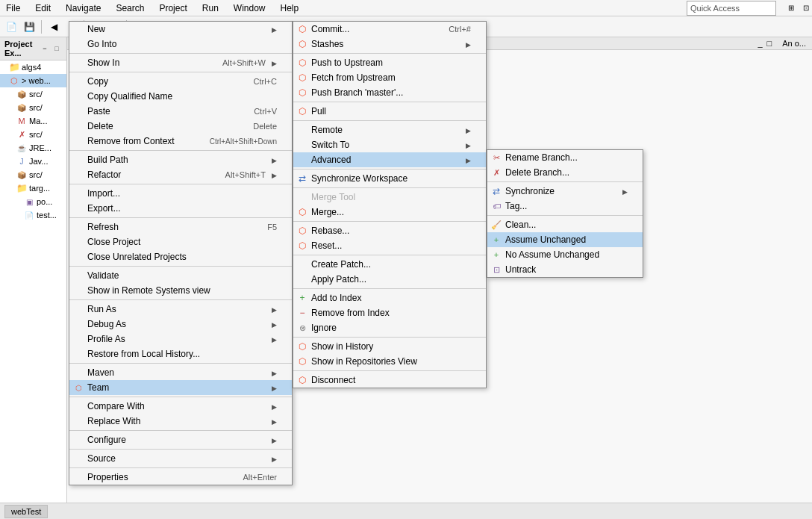 The image size is (812, 519). What do you see at coordinates (181, 354) in the screenshot?
I see `menu-restore-history: Restore from Local History...` at bounding box center [181, 354].